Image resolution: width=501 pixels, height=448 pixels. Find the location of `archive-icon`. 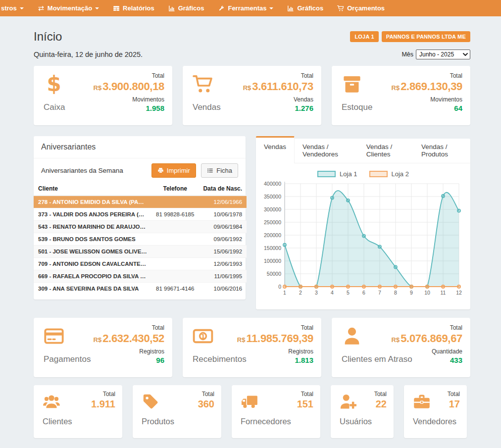

archive-icon is located at coordinates (352, 84).